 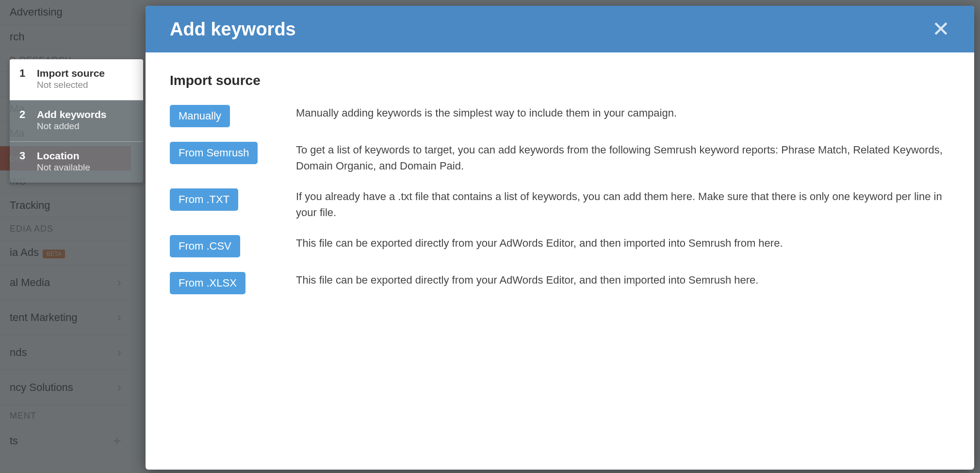 What do you see at coordinates (77, 80) in the screenshot?
I see `wizard-step-import-source: 1 Import source Not selected` at bounding box center [77, 80].